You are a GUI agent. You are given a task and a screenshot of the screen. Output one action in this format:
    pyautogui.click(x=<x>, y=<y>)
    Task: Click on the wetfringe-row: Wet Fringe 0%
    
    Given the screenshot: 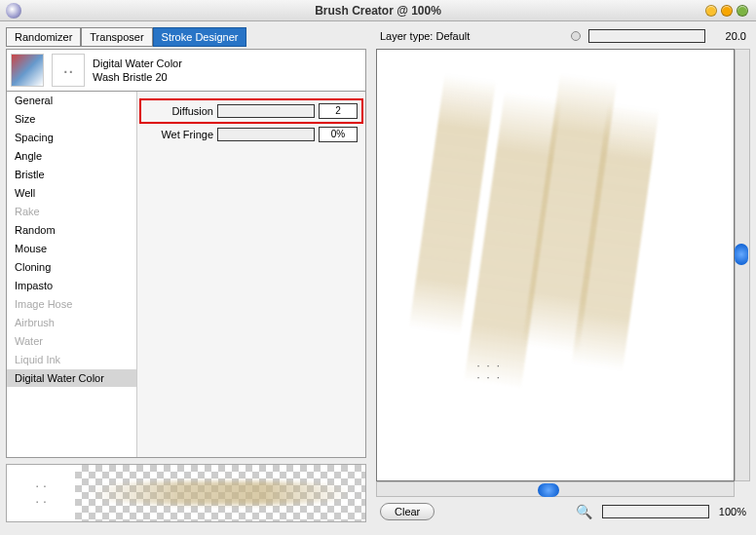 What is the action you would take?
    pyautogui.click(x=251, y=134)
    